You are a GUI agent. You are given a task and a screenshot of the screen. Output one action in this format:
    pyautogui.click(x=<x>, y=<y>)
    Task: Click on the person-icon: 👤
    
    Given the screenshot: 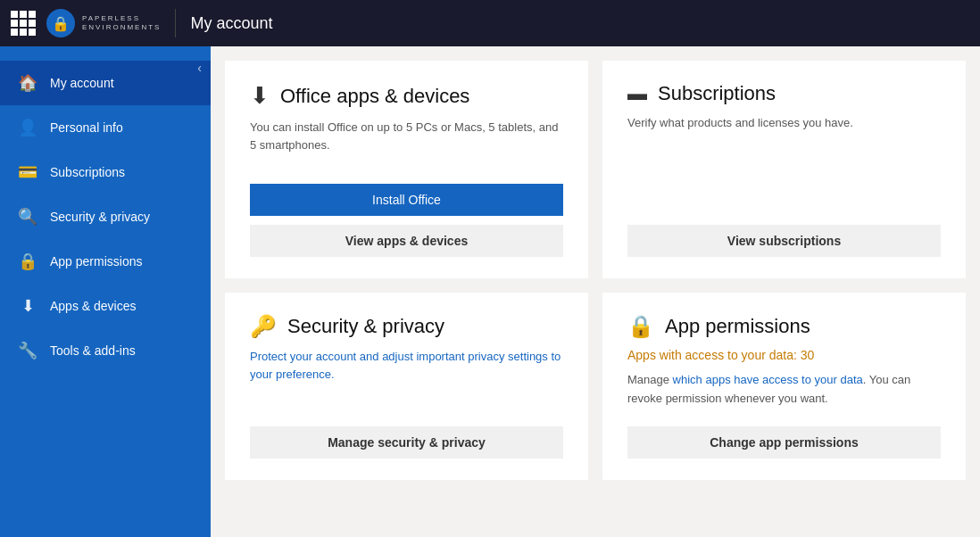 What is the action you would take?
    pyautogui.click(x=28, y=128)
    